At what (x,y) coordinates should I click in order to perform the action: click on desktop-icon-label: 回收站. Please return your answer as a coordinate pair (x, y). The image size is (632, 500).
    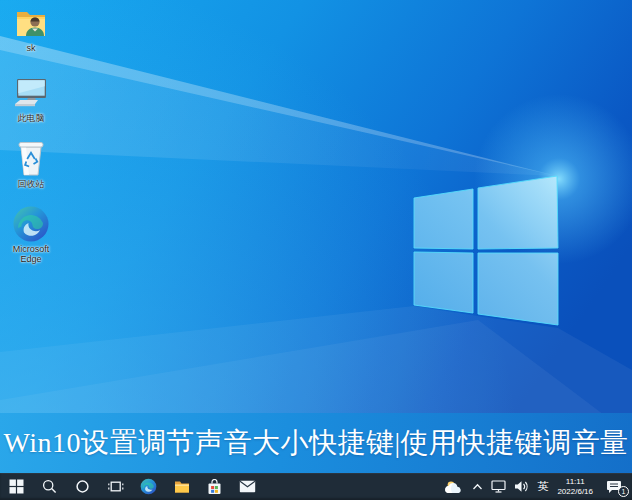
    Looking at the image, I should click on (32, 184).